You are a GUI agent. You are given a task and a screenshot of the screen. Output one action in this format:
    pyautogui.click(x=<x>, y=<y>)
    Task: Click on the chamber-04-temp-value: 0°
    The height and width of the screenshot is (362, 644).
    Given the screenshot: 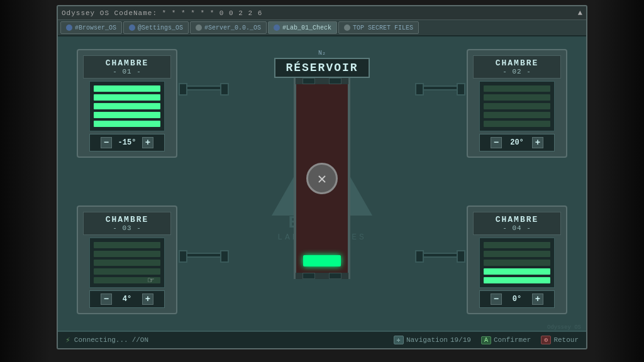 What is the action you would take?
    pyautogui.click(x=517, y=299)
    